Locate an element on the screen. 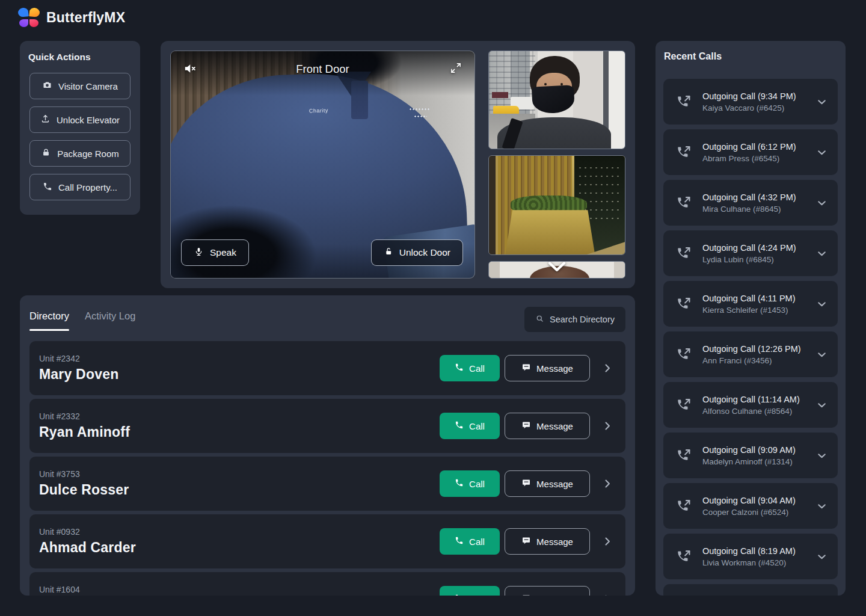 The width and height of the screenshot is (866, 616). search-directory-label: Search Directory is located at coordinates (582, 319).